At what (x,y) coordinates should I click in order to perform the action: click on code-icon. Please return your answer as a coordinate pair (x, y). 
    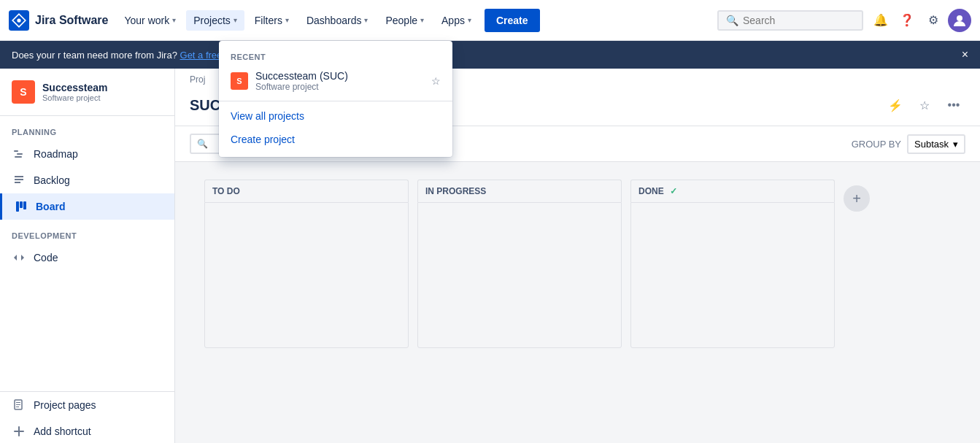
    Looking at the image, I should click on (19, 258).